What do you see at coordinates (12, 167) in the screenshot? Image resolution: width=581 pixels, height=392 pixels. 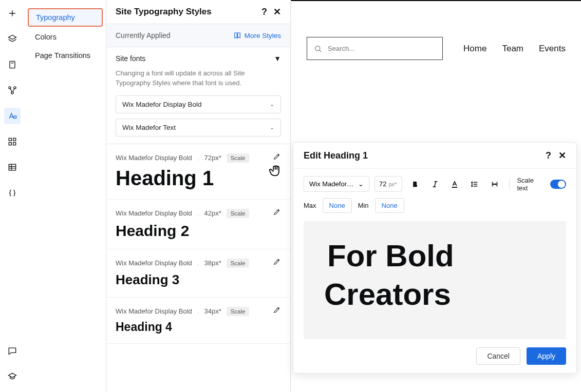 I see `table-icon` at bounding box center [12, 167].